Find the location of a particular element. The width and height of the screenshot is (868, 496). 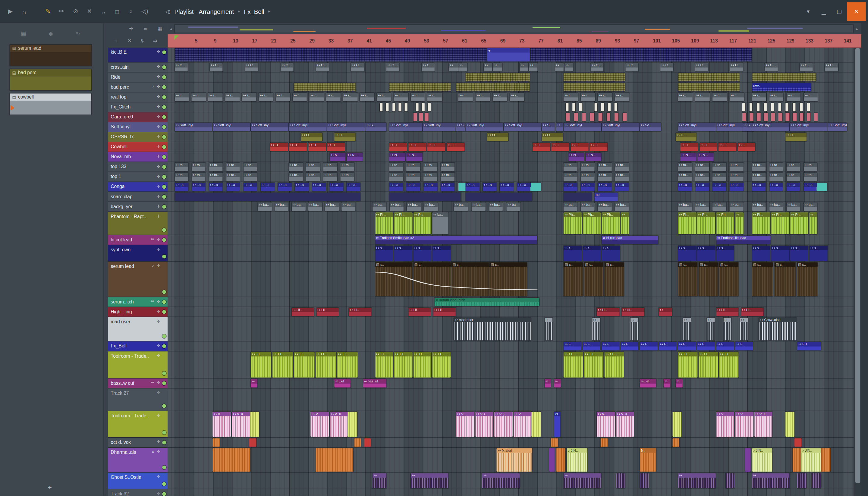

clip: ↦ ..l is located at coordinates (541, 147).